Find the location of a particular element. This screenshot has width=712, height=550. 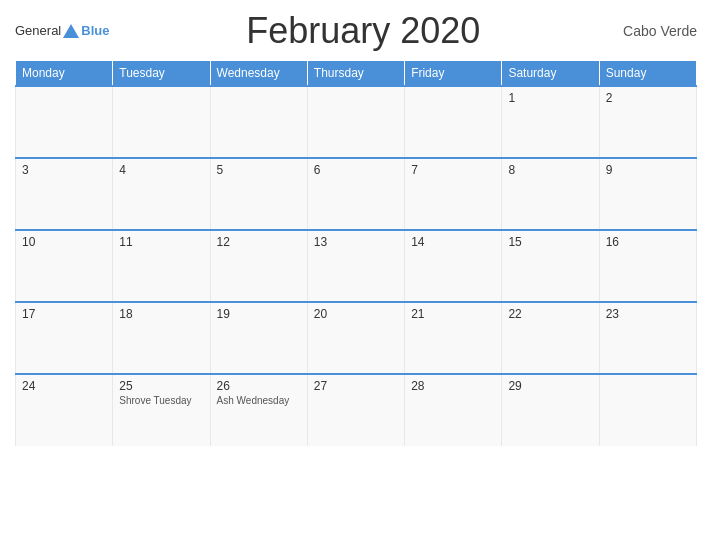

day-number: 6 is located at coordinates (356, 170).